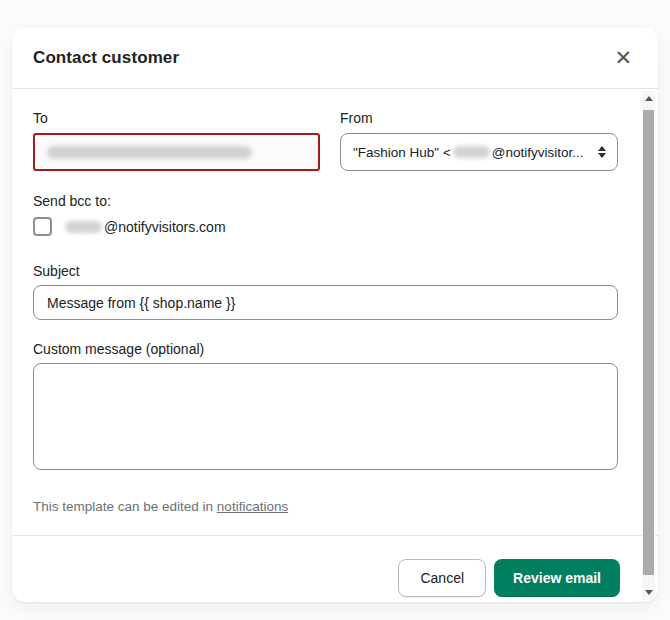  What do you see at coordinates (442, 578) in the screenshot?
I see `cancel-button: Cancel` at bounding box center [442, 578].